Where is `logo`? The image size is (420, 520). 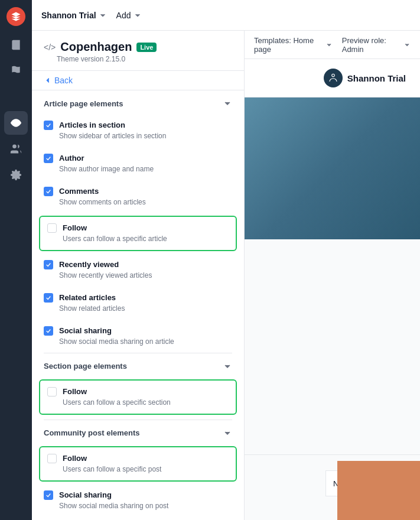
logo is located at coordinates (16, 17).